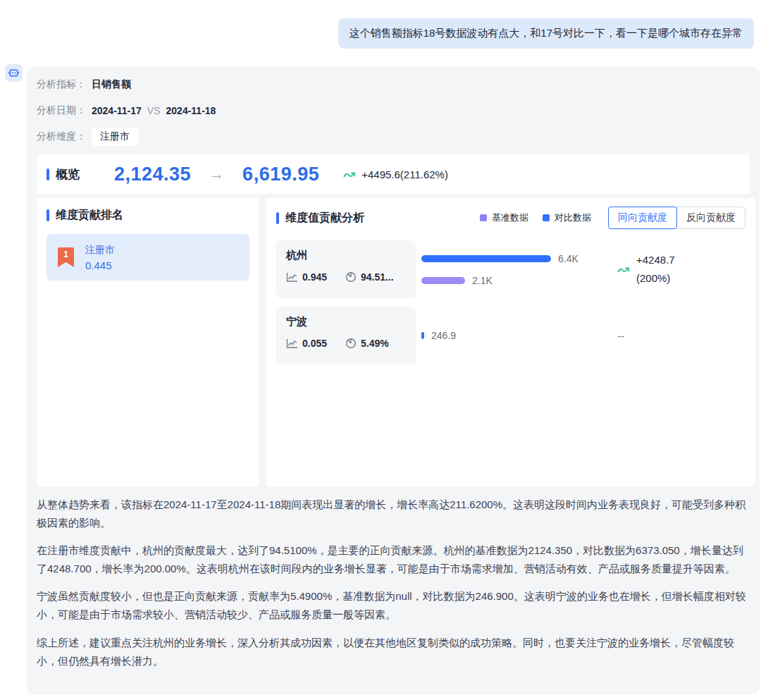  I want to click on contribution-title: 维度值贡献分析, so click(320, 219).